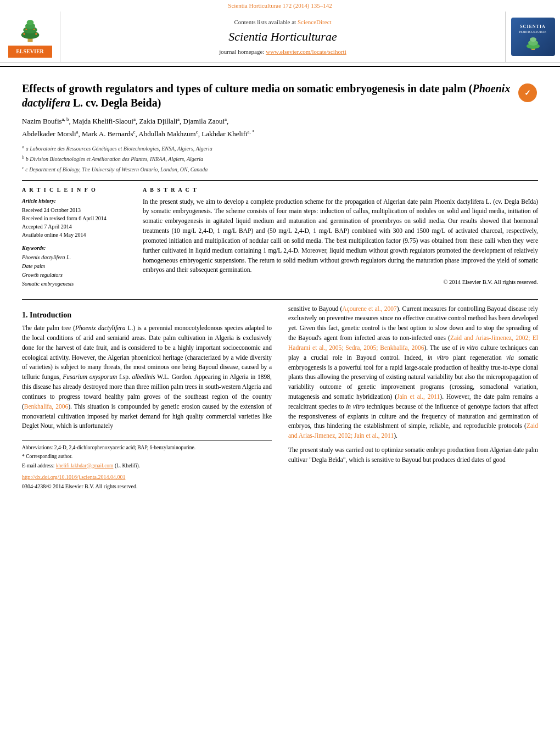 This screenshot has width=560, height=742. I want to click on keyword-3: Growth regulators, so click(77, 275).